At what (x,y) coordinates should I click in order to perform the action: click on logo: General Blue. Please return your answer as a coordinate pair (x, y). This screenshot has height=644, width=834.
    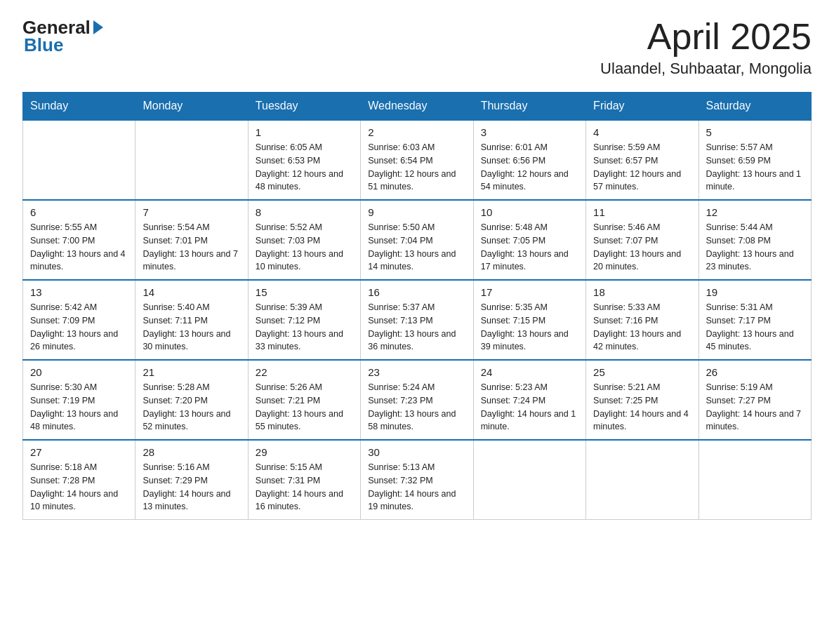
    Looking at the image, I should click on (63, 36).